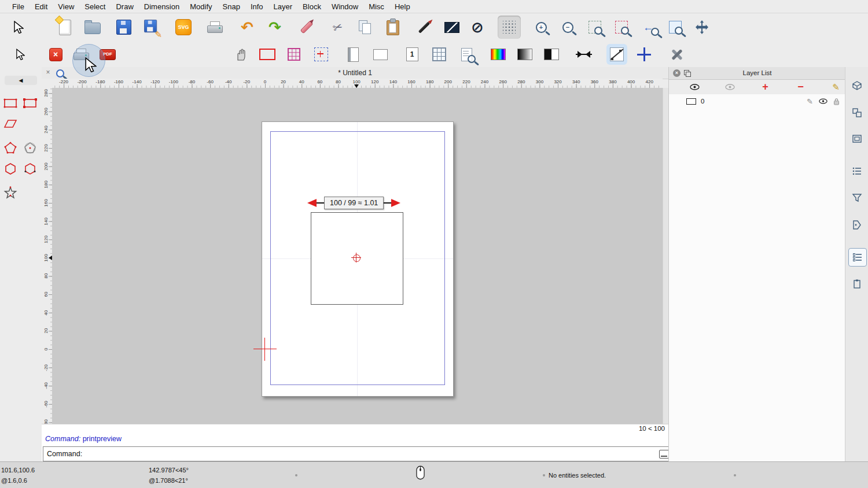  What do you see at coordinates (41, 7) in the screenshot?
I see `menu-item-edit: Edit` at bounding box center [41, 7].